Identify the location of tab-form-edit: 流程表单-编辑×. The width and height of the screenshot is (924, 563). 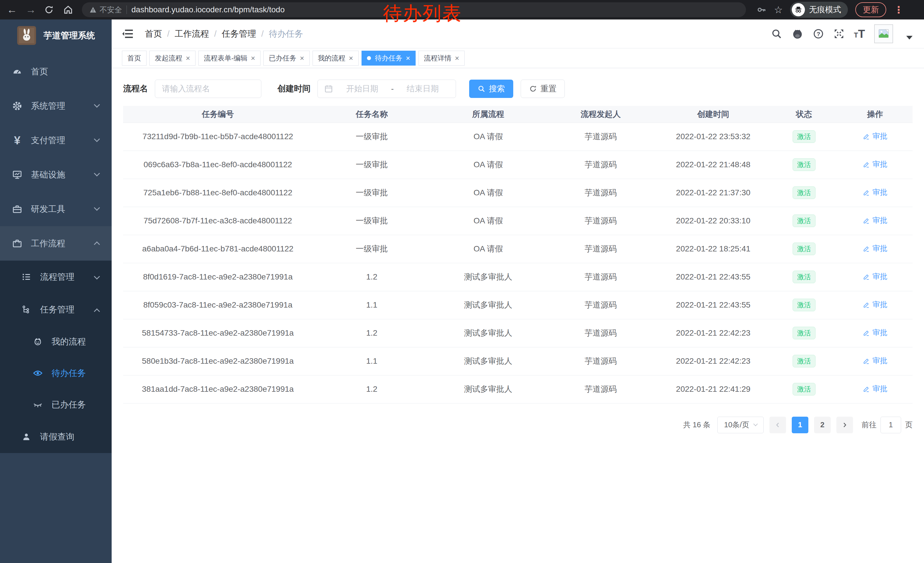
(230, 58).